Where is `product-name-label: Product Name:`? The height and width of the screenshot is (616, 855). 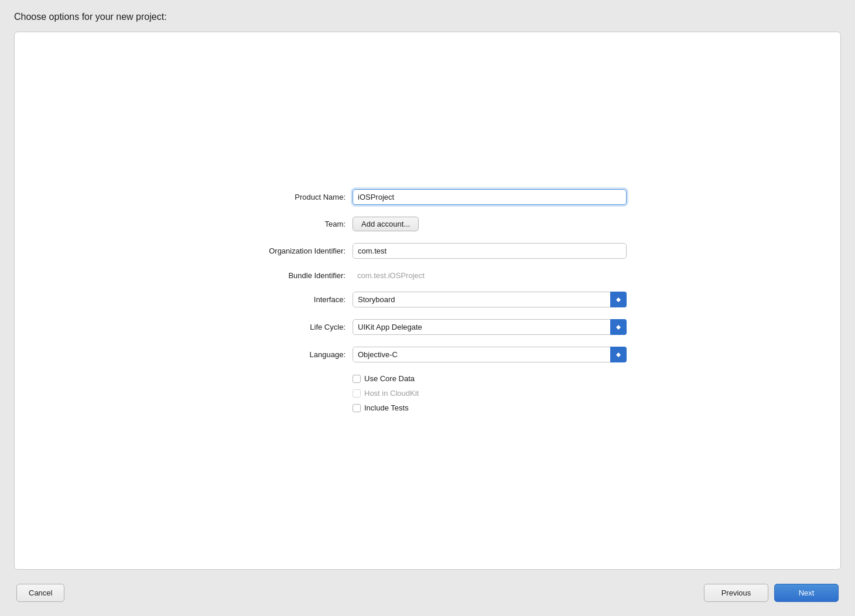
product-name-label: Product Name: is located at coordinates (287, 197).